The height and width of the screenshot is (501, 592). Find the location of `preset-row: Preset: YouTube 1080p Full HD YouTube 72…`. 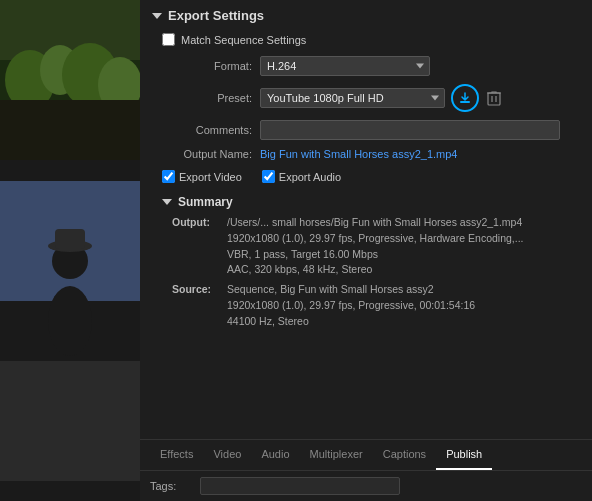

preset-row: Preset: YouTube 1080p Full HD YouTube 72… is located at coordinates (366, 98).